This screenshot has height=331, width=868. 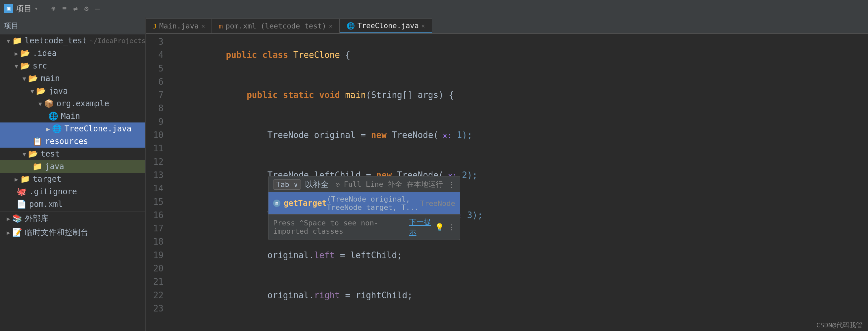 I want to click on line-numbers: 3 4 5 6 7 8 9 10 11 12 13 14 15 16 17 18…, so click(x=157, y=182).